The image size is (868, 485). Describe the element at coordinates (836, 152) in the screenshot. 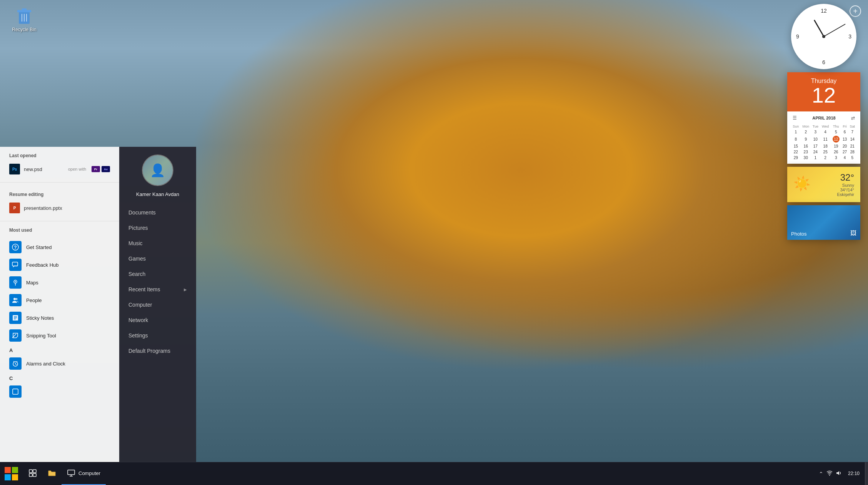

I see `calendar-day-cell: 26` at that location.